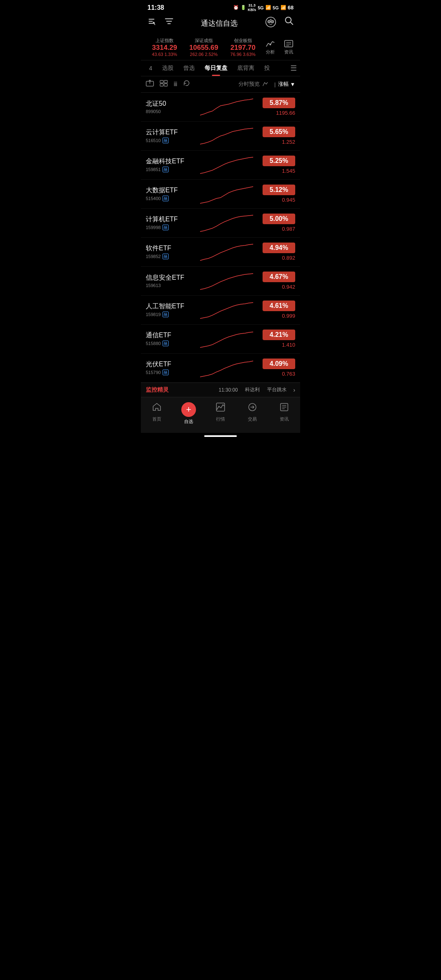 This screenshot has width=441, height=980. What do you see at coordinates (279, 161) in the screenshot?
I see `pct-badge: 5.25%` at bounding box center [279, 161].